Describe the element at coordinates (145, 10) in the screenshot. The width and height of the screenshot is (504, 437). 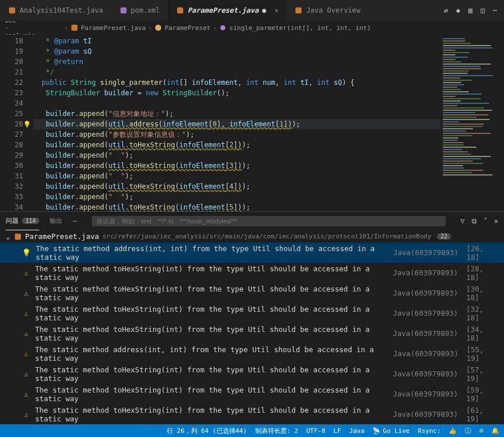
I see `tab-label: pom.xml` at that location.